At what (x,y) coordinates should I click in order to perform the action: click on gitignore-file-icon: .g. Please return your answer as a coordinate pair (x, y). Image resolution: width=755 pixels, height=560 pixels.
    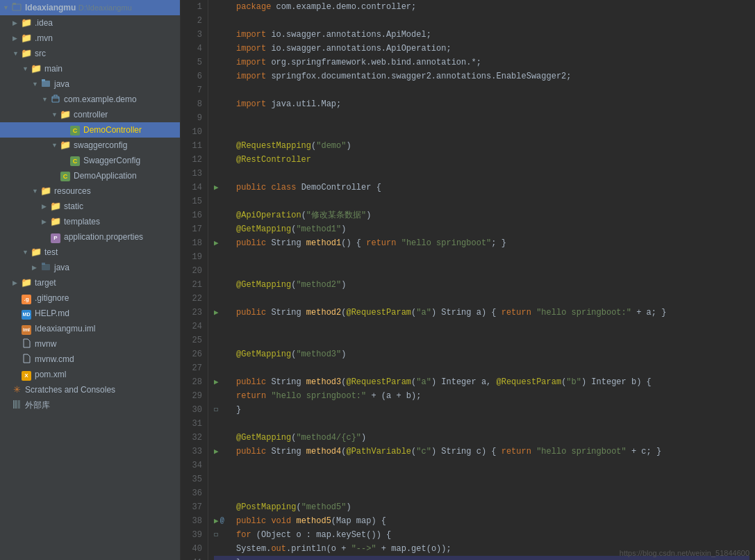
    Looking at the image, I should click on (26, 298).